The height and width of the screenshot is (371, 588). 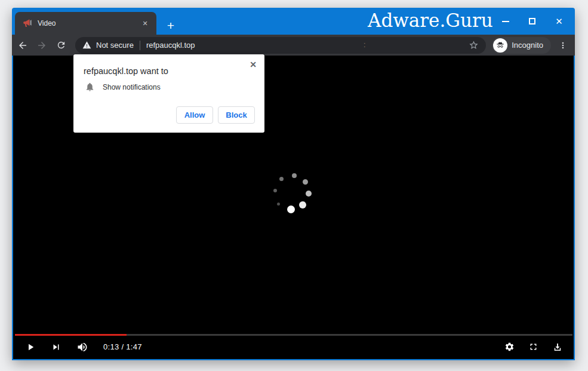 I want to click on page-title: Adware.Guru, so click(x=430, y=20).